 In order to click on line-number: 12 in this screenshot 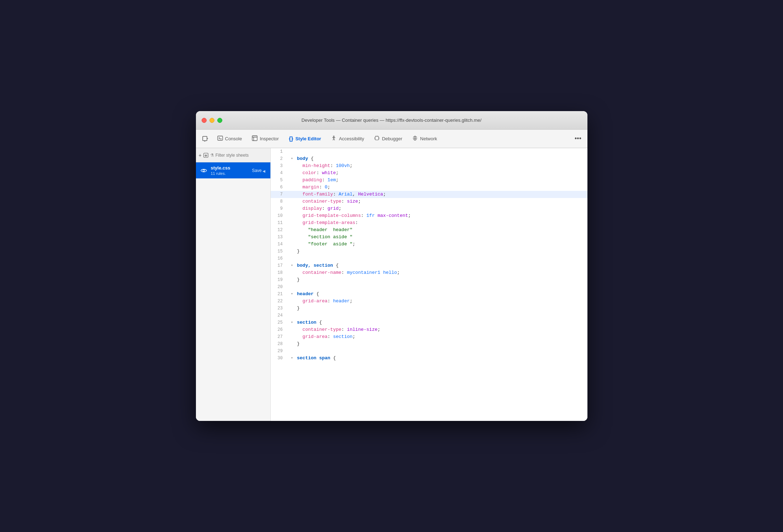, I will do `click(280, 230)`.